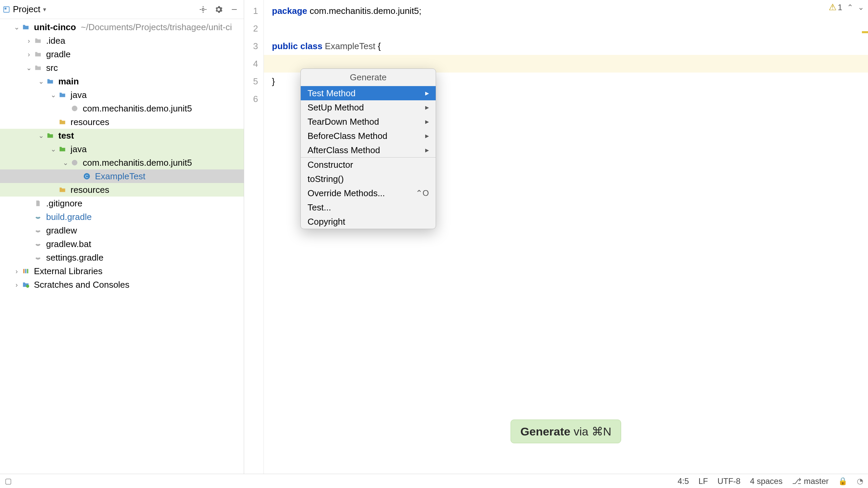 This screenshot has height=488, width=868. What do you see at coordinates (122, 203) in the screenshot?
I see `tree-item-gitignore: .gitignore` at bounding box center [122, 203].